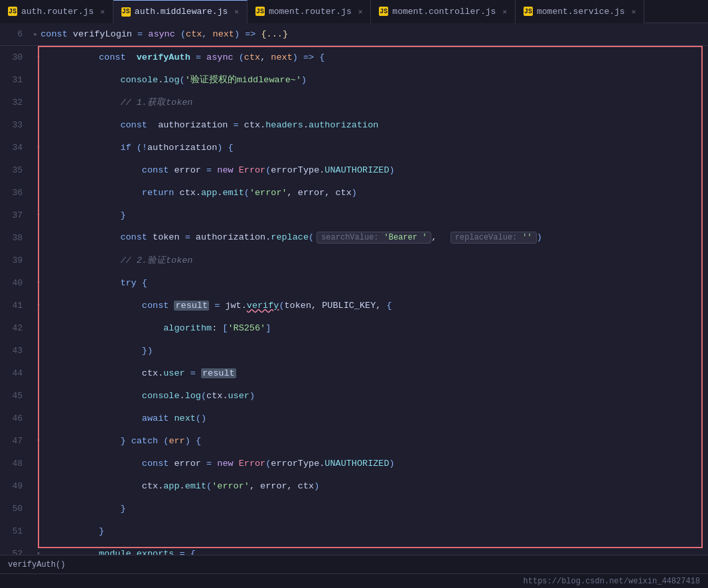 Image resolution: width=708 pixels, height=588 pixels. Describe the element at coordinates (38, 305) in the screenshot. I see `fold-41: ▾` at that location.